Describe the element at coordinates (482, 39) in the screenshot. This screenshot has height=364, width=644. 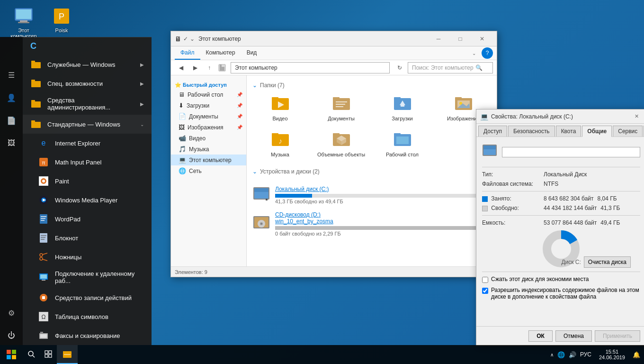
I see `close-button: ✕` at that location.